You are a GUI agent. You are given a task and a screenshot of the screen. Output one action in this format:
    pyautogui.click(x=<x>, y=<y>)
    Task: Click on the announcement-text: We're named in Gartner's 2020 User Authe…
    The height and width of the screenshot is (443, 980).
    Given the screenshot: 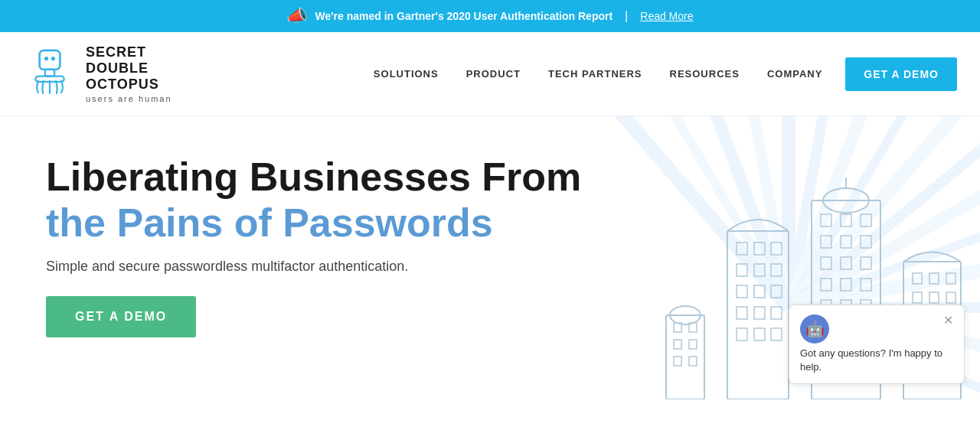 What is the action you would take?
    pyautogui.click(x=464, y=16)
    